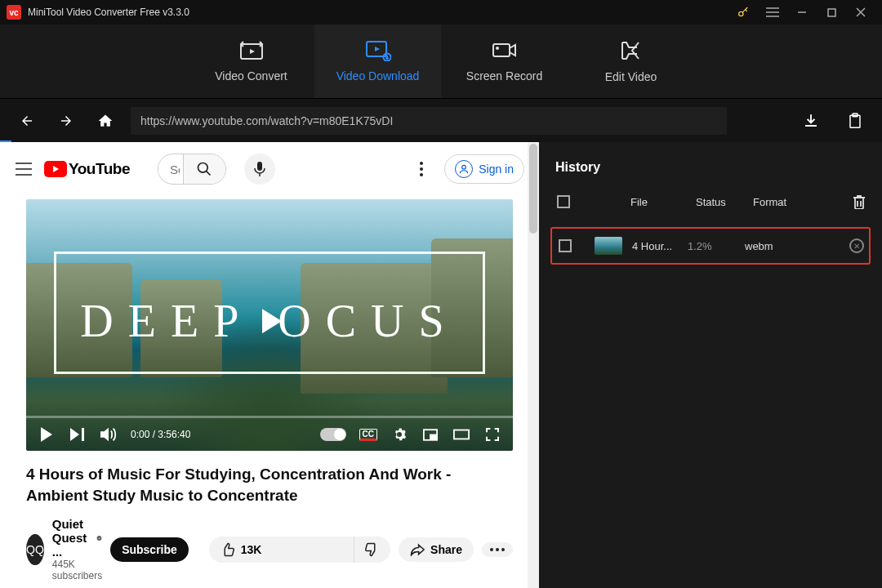 This screenshot has height=588, width=882. I want to click on search-input: Sea, so click(171, 170).